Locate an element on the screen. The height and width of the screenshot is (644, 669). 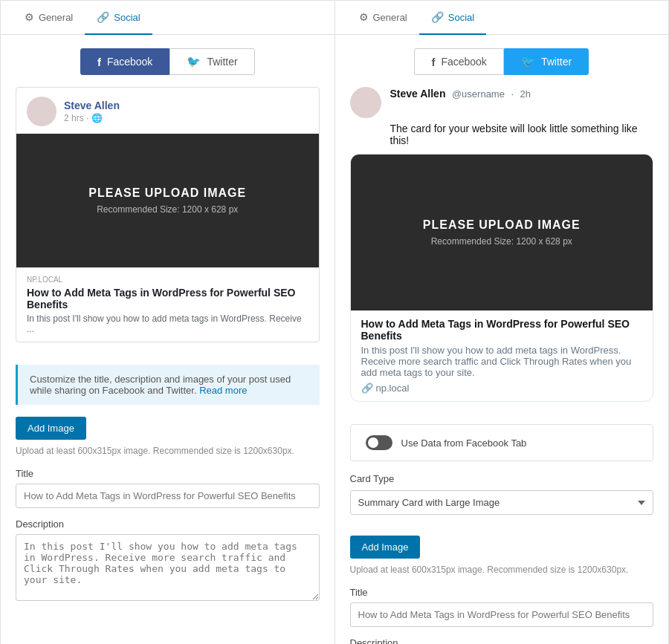
fb-card-desc: In this post I'll show you how to add me… is located at coordinates (168, 324).